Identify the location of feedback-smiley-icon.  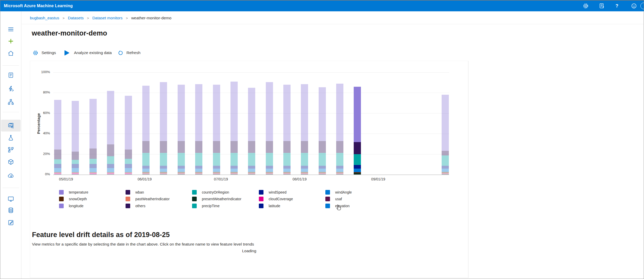
(634, 6).